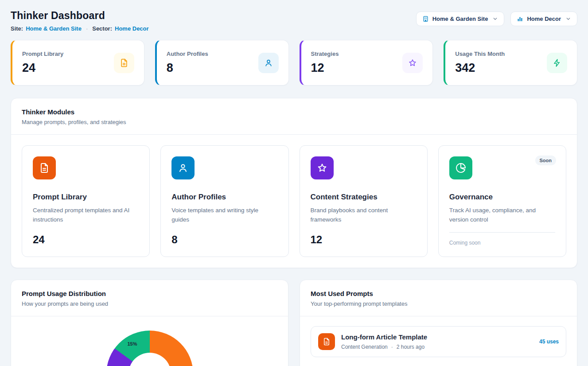  I want to click on page-title: Thinker Dashboard, so click(80, 16).